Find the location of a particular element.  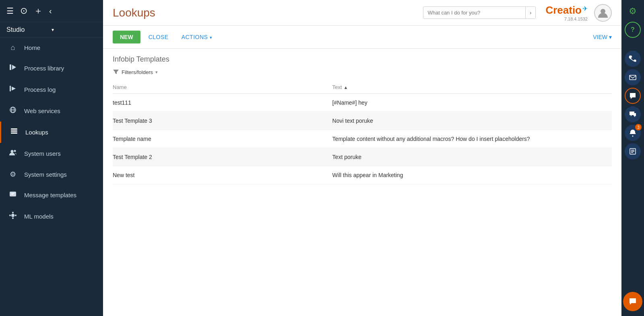

table-row: New test Will this appear in Marketing is located at coordinates (362, 176).